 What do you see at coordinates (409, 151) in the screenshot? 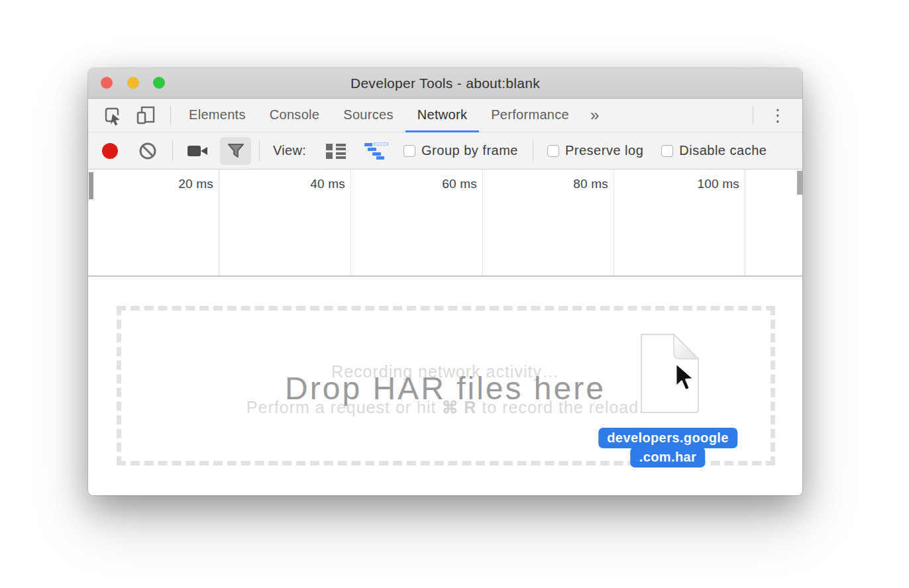
I see `group-by-frame-checkbox` at bounding box center [409, 151].